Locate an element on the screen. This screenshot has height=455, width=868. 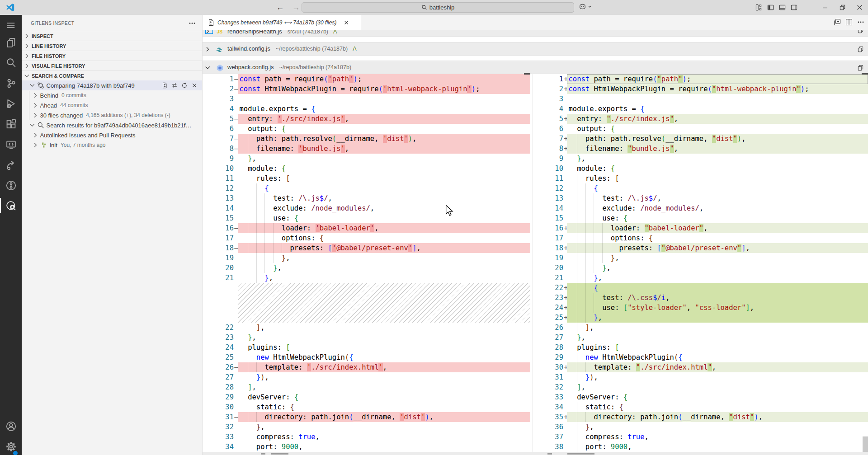
code-text: const path = require("path"); is located at coordinates (717, 79).